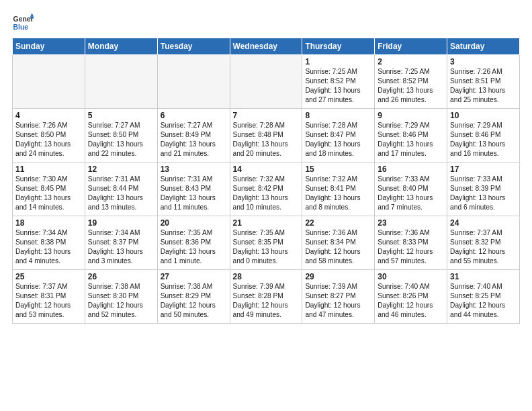  What do you see at coordinates (193, 136) in the screenshot?
I see `day-cell: 6Sunrise: 7:27 AM Sunset: 8:49 PM Daylig…` at bounding box center [193, 136].